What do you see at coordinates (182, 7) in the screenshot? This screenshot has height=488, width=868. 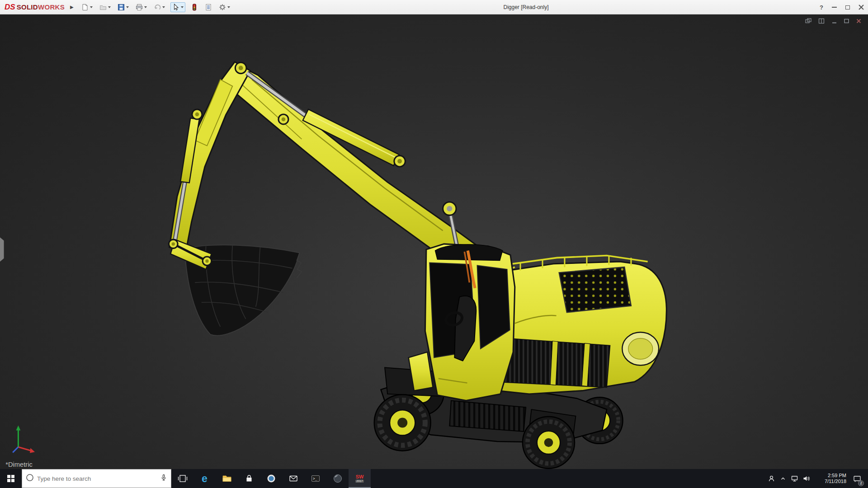 I see `select-tool-dropdown` at bounding box center [182, 7].